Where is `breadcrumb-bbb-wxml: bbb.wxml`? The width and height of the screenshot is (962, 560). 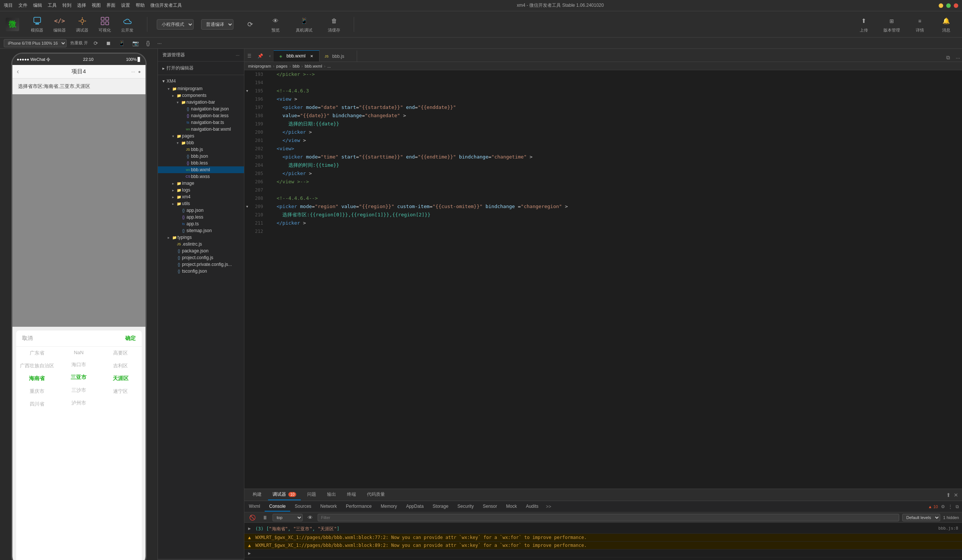
breadcrumb-bbb-wxml: bbb.wxml is located at coordinates (314, 66).